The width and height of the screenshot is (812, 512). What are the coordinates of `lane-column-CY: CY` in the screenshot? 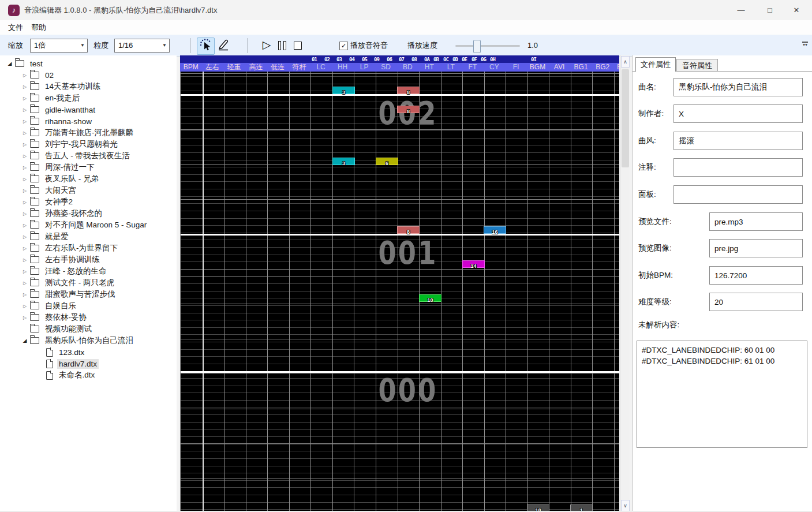 It's located at (495, 67).